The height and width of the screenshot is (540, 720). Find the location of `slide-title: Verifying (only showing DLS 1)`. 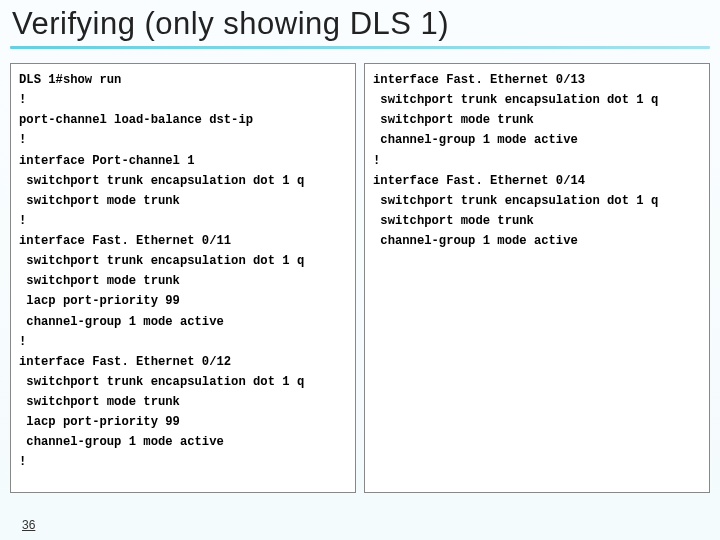

slide-title: Verifying (only showing DLS 1) is located at coordinates (360, 21).